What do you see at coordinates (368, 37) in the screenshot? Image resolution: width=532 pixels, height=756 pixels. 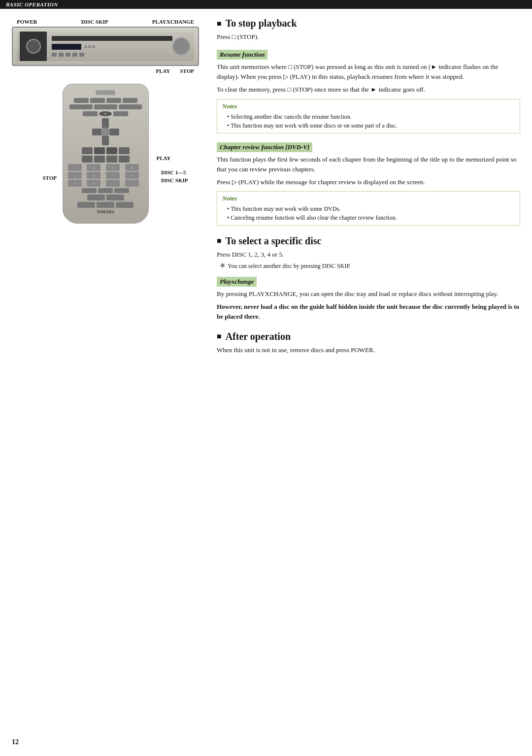 I see `section1-intro: Press □ (STOP).` at bounding box center [368, 37].